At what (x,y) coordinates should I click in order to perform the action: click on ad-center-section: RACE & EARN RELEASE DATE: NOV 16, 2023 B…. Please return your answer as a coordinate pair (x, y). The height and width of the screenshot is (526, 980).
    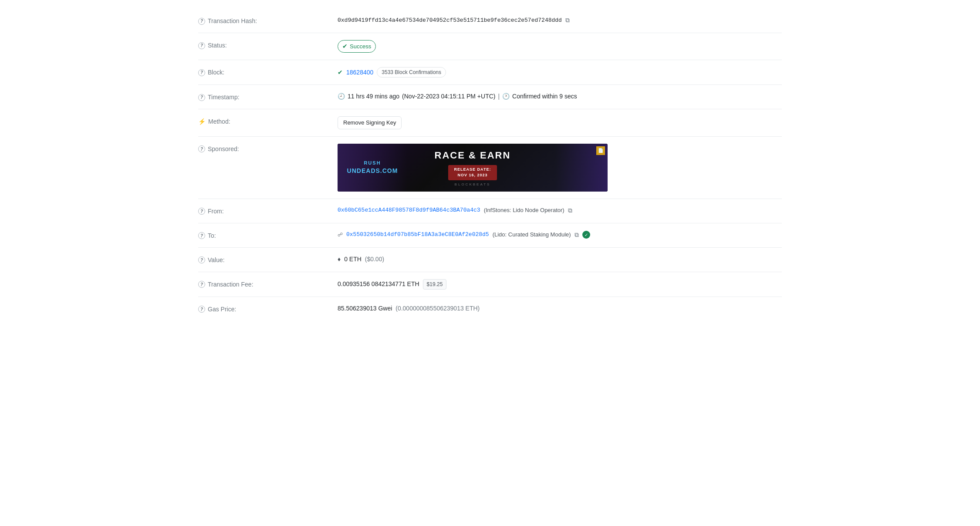
    Looking at the image, I should click on (473, 168).